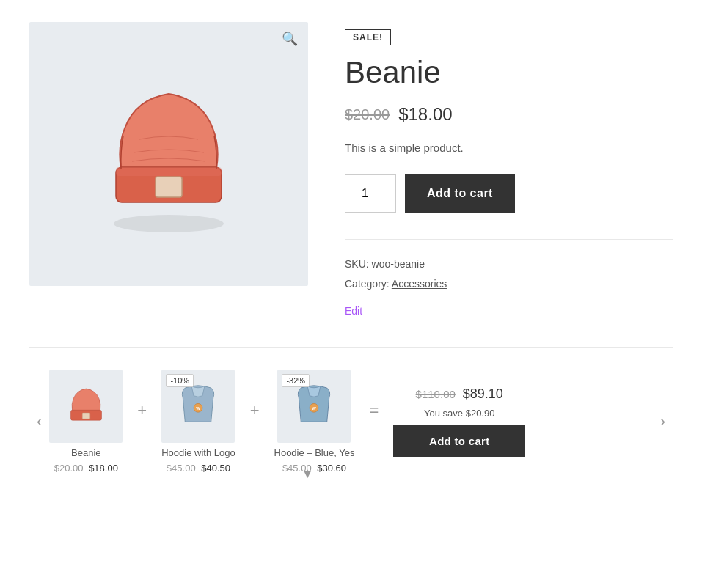  Describe the element at coordinates (198, 468) in the screenshot. I see `fbt-product-price-2: $45.00 $40.50` at that location.